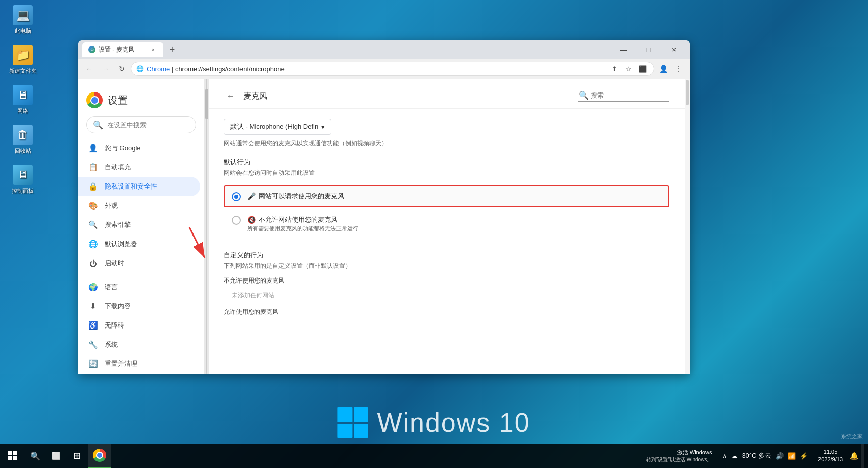 The image size is (868, 468). Describe the element at coordinates (454, 423) in the screenshot. I see `windows-text: Windows 10` at that location.